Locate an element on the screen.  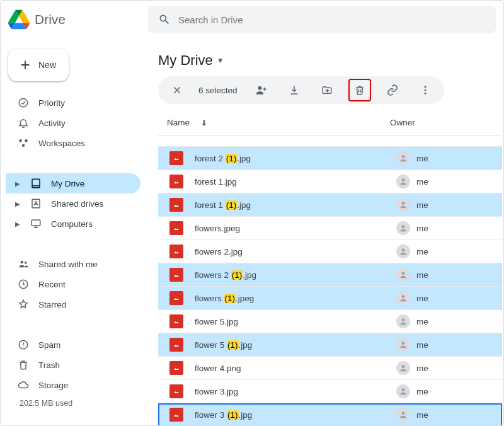
file-row: flower 4.png me is located at coordinates (330, 368).